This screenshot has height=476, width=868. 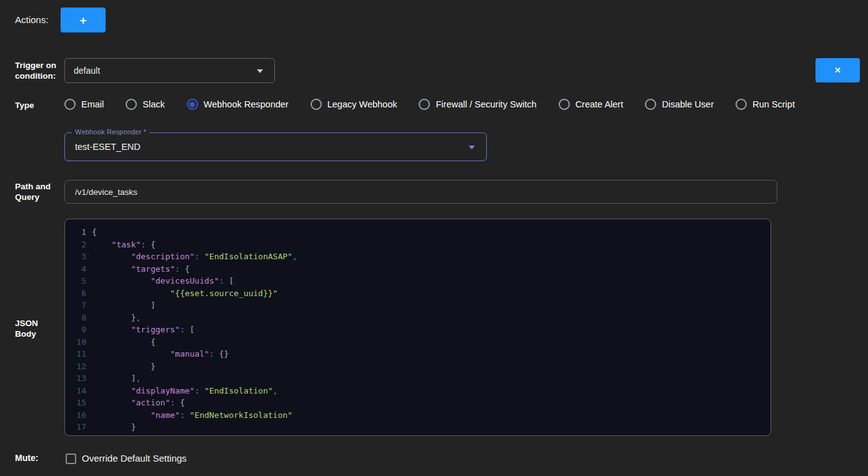 What do you see at coordinates (76, 403) in the screenshot?
I see `line-number: 15` at bounding box center [76, 403].